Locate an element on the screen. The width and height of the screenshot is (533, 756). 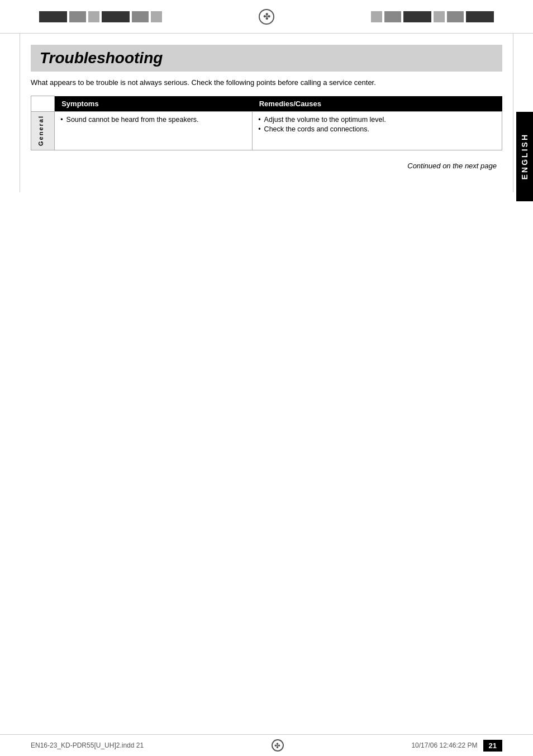
symptom-cell: •Sound cannot be heard from the speakers… is located at coordinates (154, 131).